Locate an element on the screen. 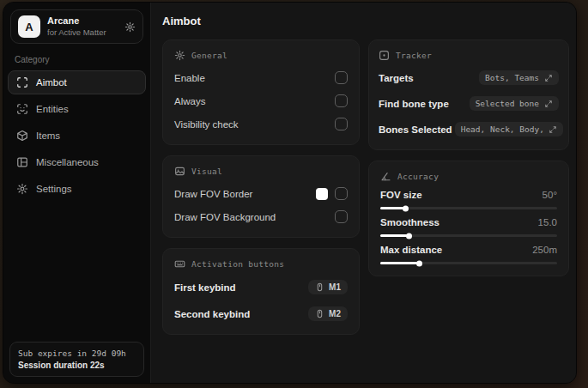 The image size is (588, 388). smoothness-slider is located at coordinates (469, 235).